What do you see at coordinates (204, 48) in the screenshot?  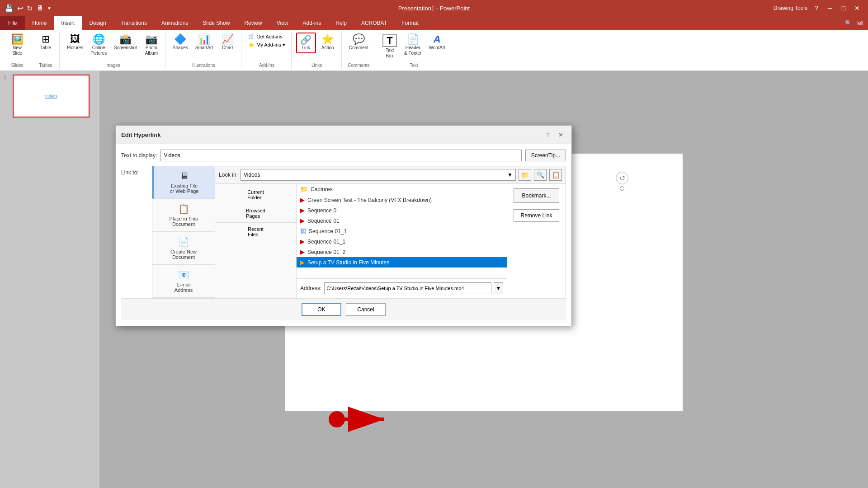 I see `smartart-label: SmartArt` at bounding box center [204, 48].